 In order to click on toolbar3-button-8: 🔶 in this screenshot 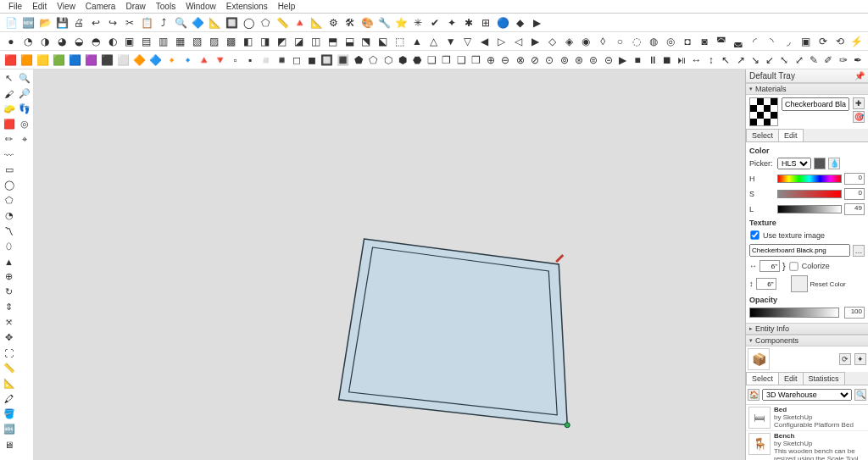, I will do `click(139, 60)`.